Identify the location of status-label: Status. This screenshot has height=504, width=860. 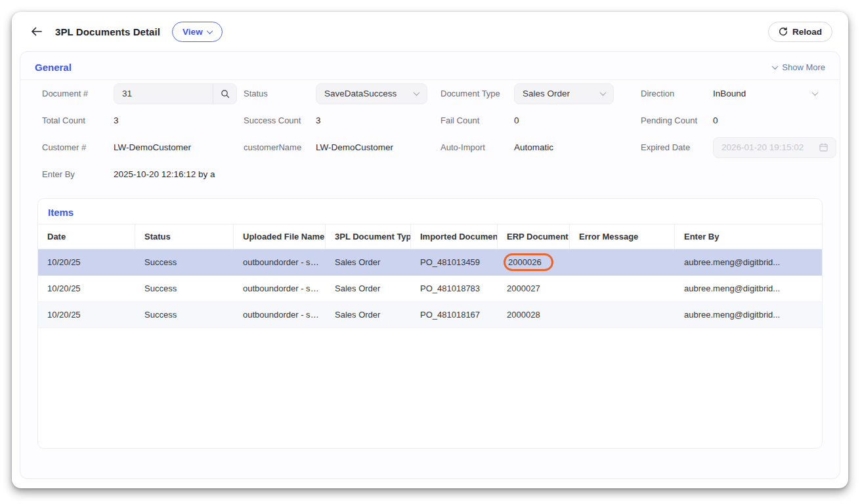
(280, 93).